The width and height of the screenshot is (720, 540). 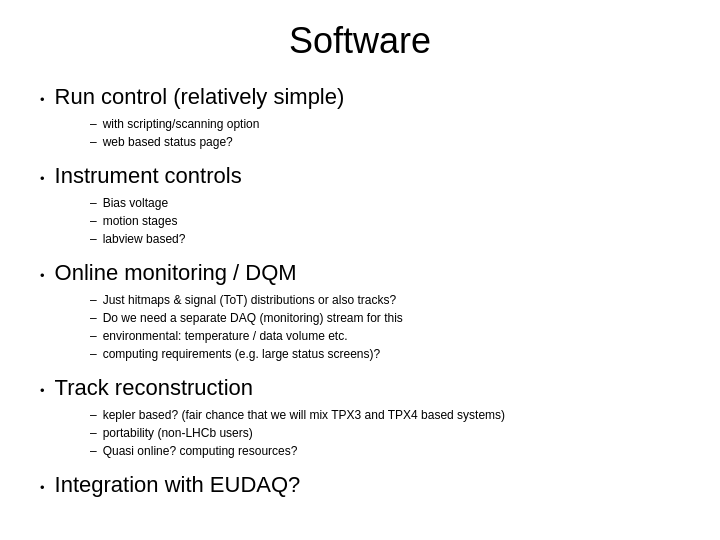 I want to click on sub-item: –portability (non-LHCb users), so click(x=385, y=433).